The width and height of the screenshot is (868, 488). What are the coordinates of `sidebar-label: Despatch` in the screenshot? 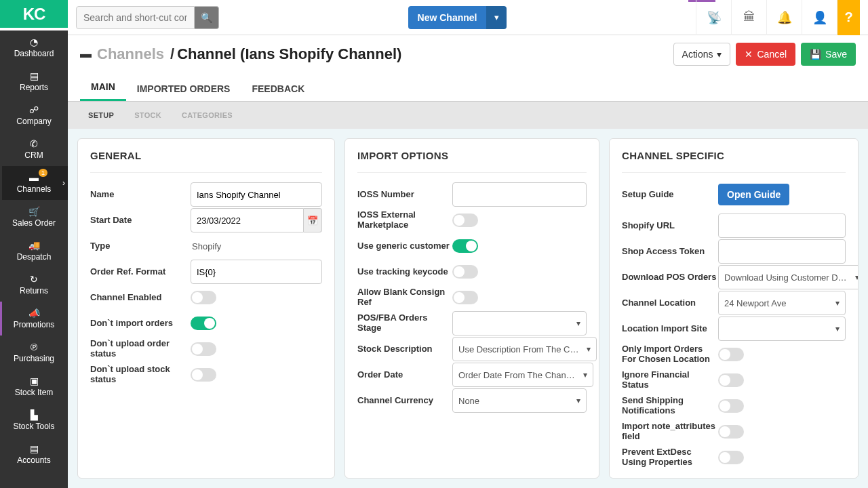 It's located at (34, 257).